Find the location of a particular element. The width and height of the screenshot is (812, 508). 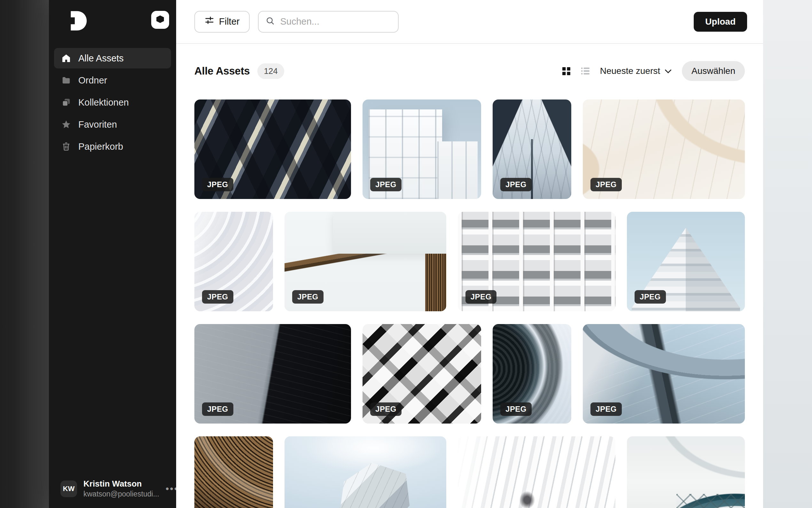

sidebar-nav: Alle Assets Ordner Kollektionen is located at coordinates (113, 95).